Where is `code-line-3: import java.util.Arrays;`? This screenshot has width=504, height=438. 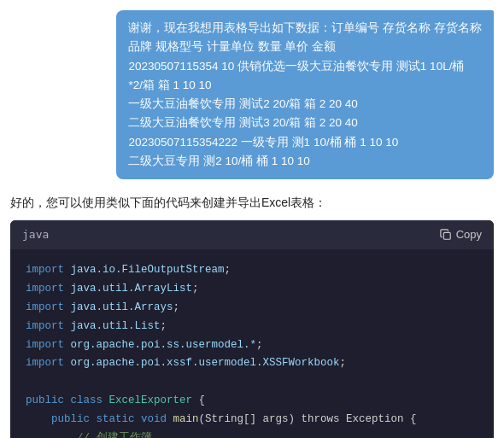
code-line-3: import java.util.Arrays; is located at coordinates (103, 307).